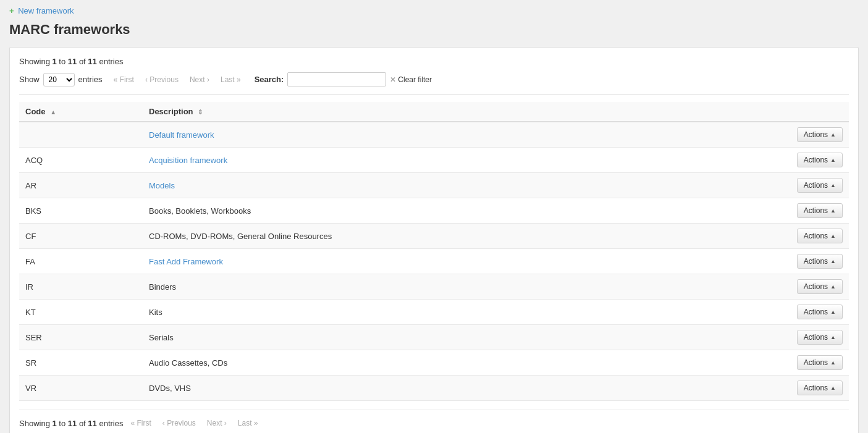 This screenshot has width=868, height=433. What do you see at coordinates (81, 112) in the screenshot?
I see `col-code-header: Code ▲` at bounding box center [81, 112].